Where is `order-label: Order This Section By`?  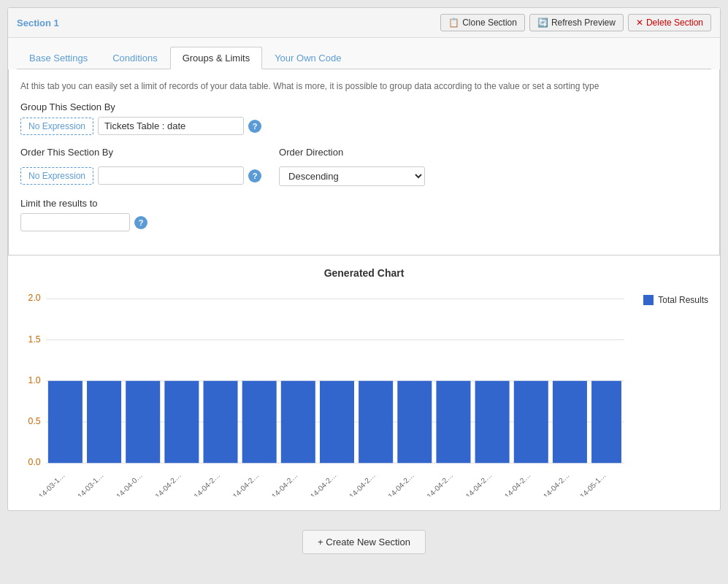
order-label: Order This Section By is located at coordinates (141, 152).